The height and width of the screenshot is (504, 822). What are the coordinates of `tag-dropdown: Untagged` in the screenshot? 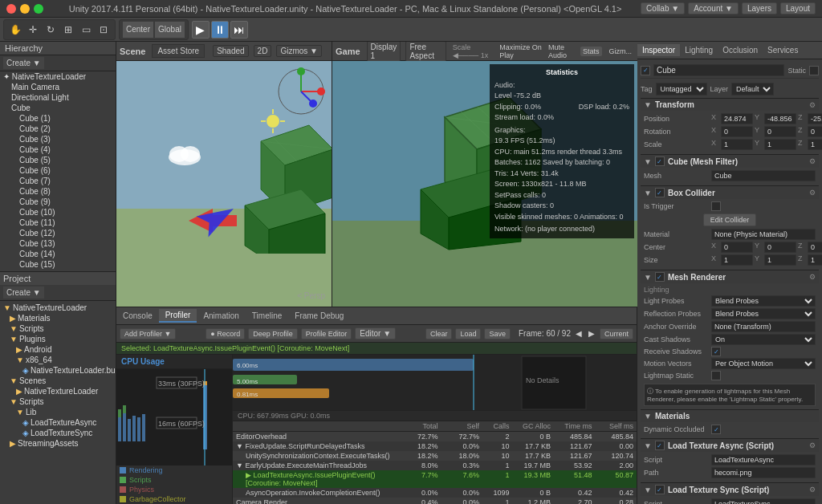 It's located at (682, 89).